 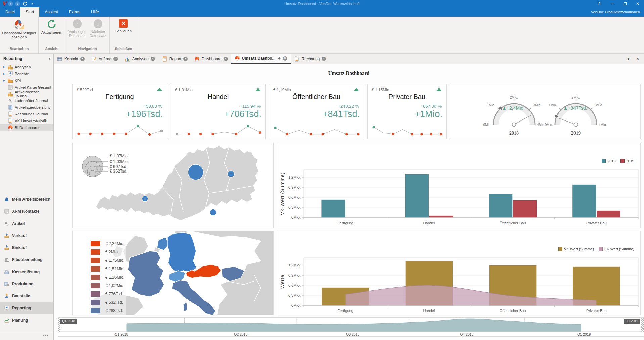 I want to click on range-handle-right, so click(x=643, y=325).